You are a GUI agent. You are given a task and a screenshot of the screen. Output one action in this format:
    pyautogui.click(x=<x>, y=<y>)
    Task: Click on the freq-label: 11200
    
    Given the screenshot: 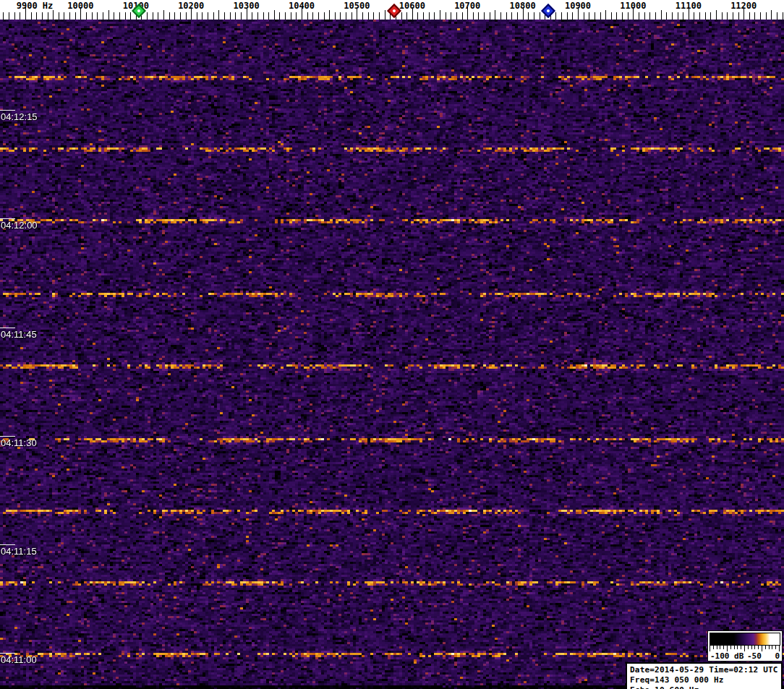 What is the action you would take?
    pyautogui.click(x=743, y=6)
    